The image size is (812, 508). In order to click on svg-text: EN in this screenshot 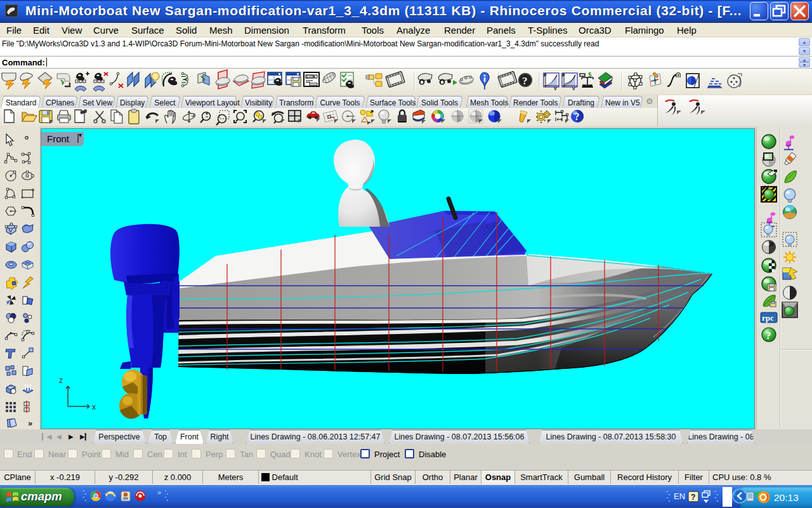, I will do `click(679, 497)`.